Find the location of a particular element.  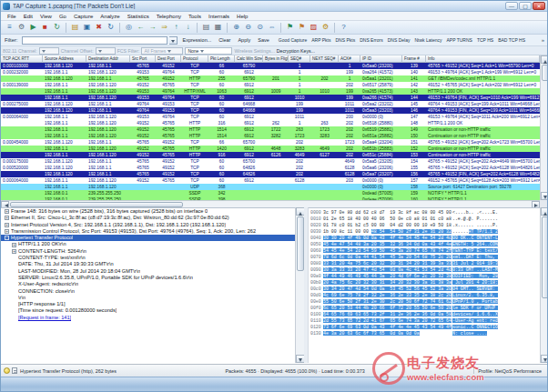

capture-options-icon: ⚙ is located at coordinates (22, 27).